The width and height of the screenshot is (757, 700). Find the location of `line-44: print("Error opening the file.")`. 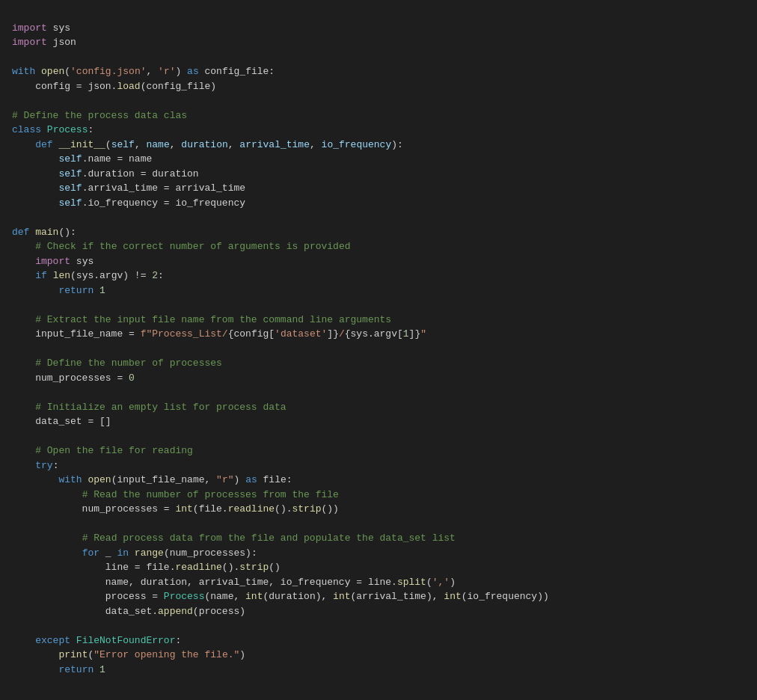

line-44: print("Error opening the file.") is located at coordinates (129, 655).